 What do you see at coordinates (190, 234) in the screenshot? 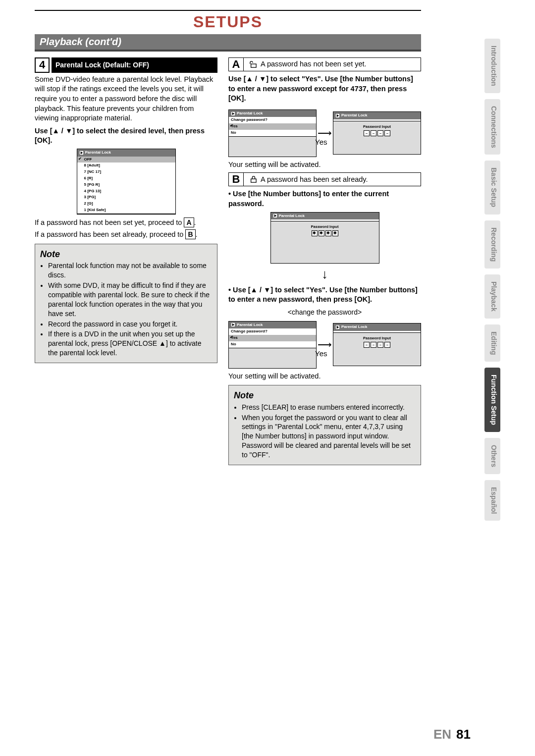
I see `box-b: B` at bounding box center [190, 234].